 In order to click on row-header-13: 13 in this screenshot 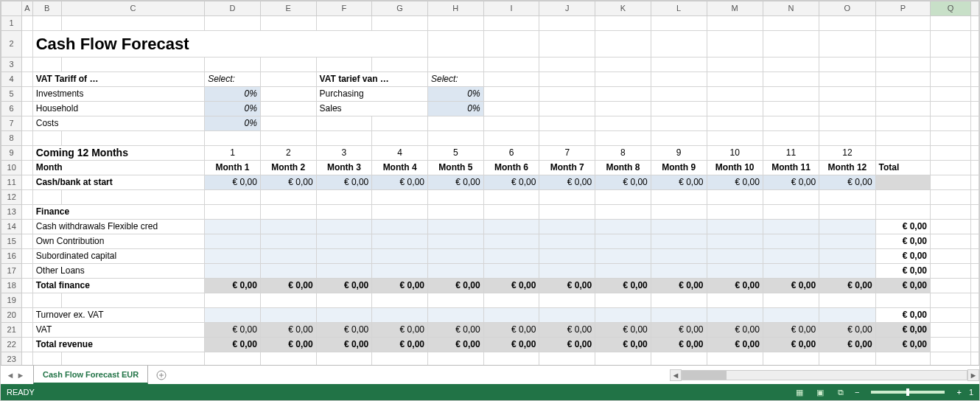, I will do `click(12, 212)`.